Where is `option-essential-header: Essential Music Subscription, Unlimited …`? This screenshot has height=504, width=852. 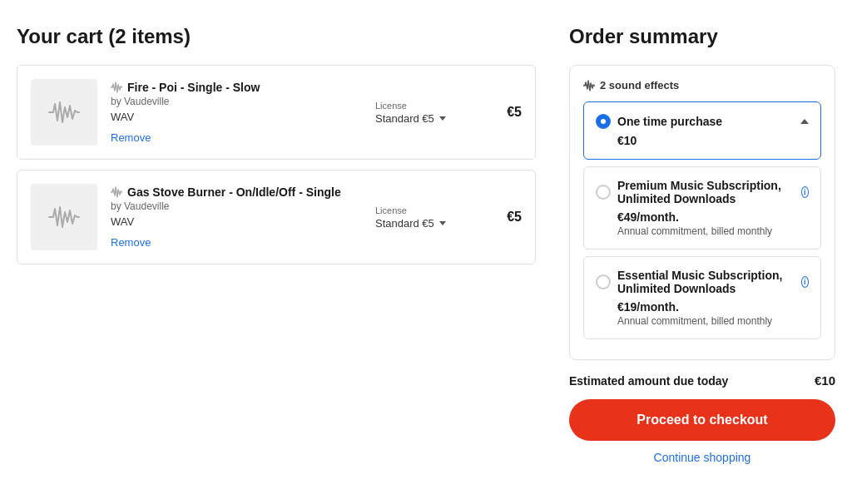
option-essential-header: Essential Music Subscription, Unlimited … is located at coordinates (702, 282).